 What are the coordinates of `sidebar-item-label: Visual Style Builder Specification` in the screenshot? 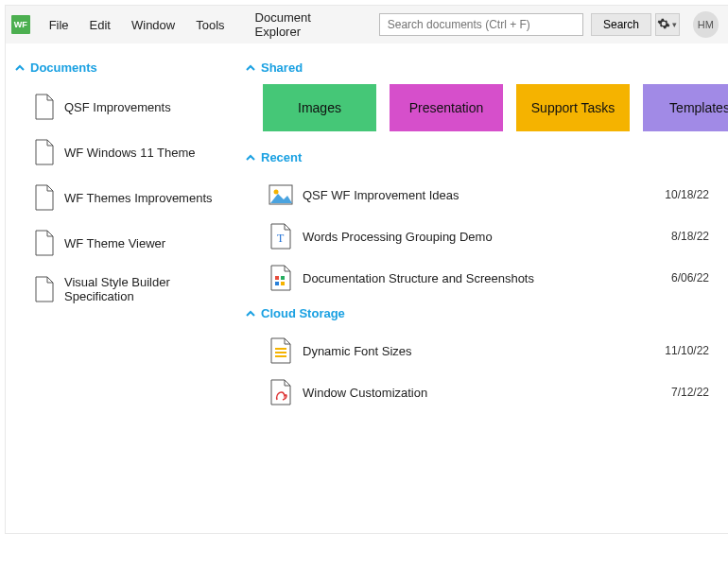 It's located at (148, 289).